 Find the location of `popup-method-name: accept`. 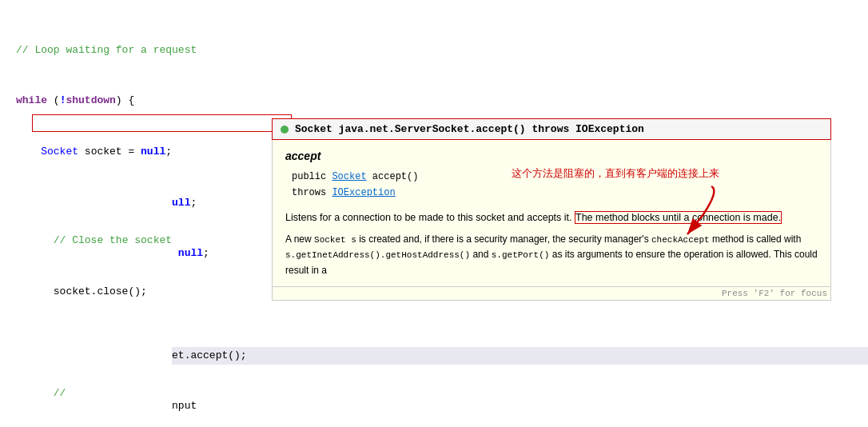

popup-method-name: accept is located at coordinates (551, 156).